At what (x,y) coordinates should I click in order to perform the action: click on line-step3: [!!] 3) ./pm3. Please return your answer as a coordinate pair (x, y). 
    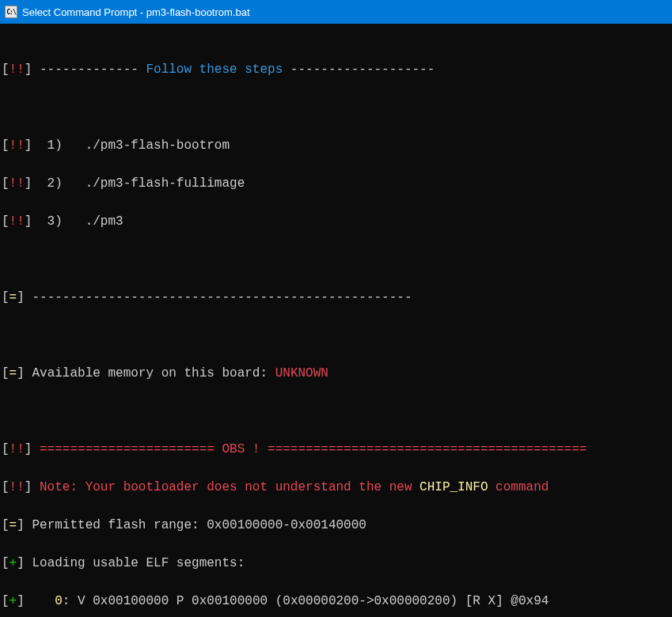
    Looking at the image, I should click on (336, 221).